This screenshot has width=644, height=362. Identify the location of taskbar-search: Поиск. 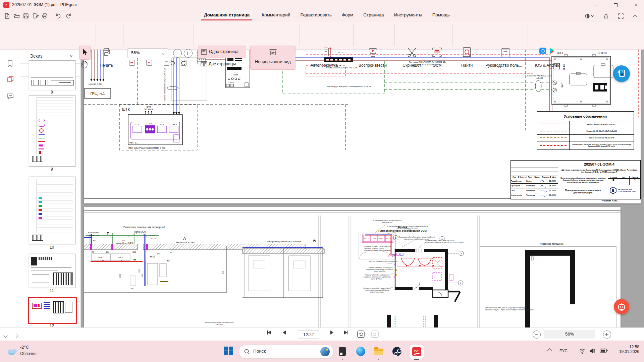
(286, 352).